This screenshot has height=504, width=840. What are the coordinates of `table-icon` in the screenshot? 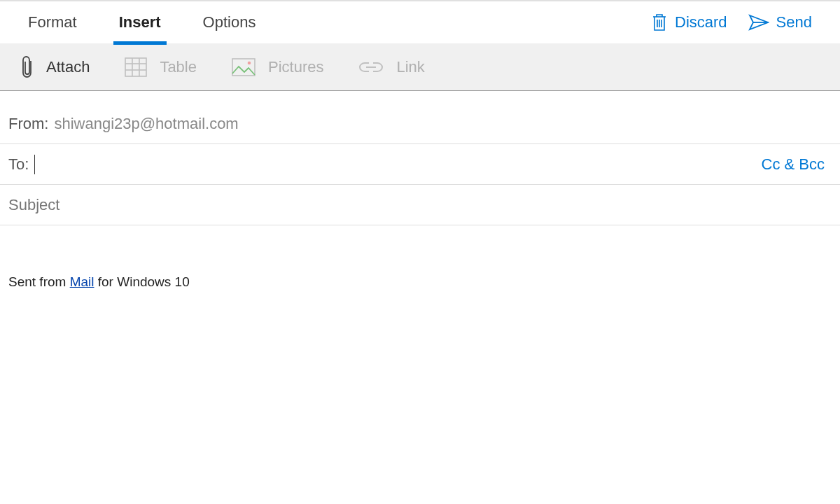 It's located at (136, 67).